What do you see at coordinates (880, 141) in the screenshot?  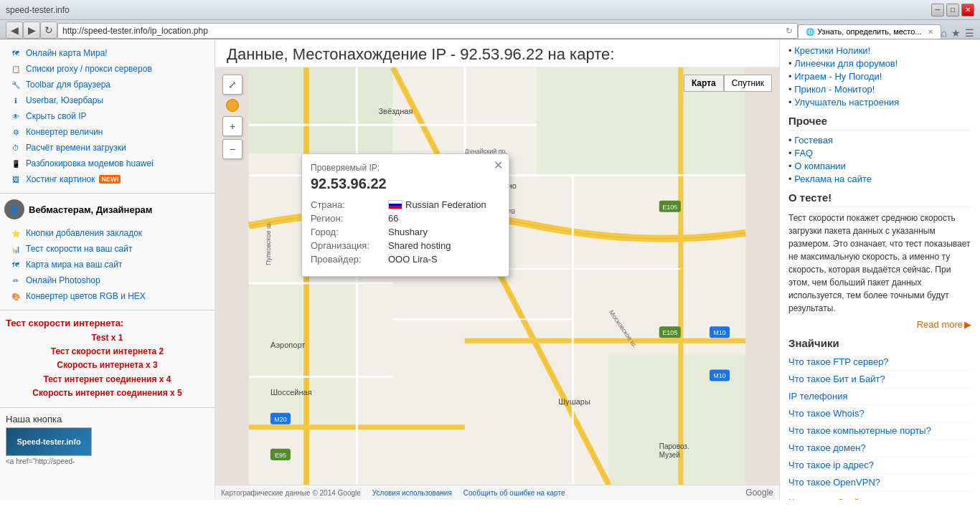 I see `prochee-item-1: Гостевая` at bounding box center [880, 141].